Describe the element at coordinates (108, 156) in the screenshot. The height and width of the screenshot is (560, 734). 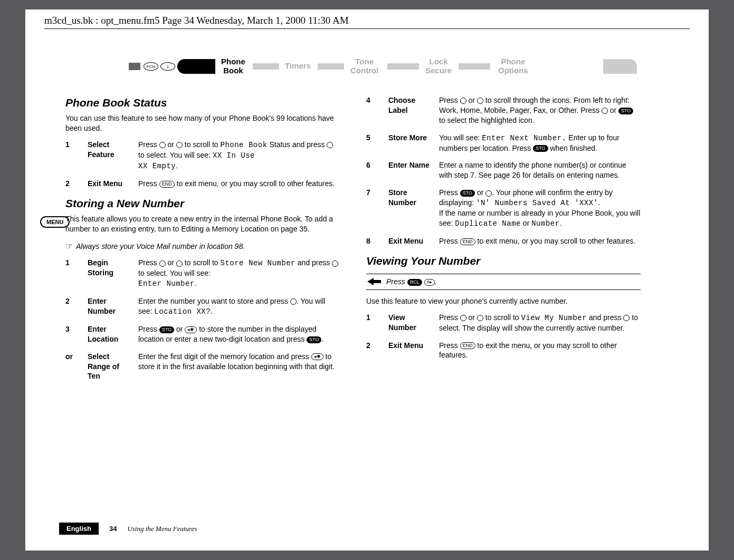
I see `step-label: Select Feature` at that location.